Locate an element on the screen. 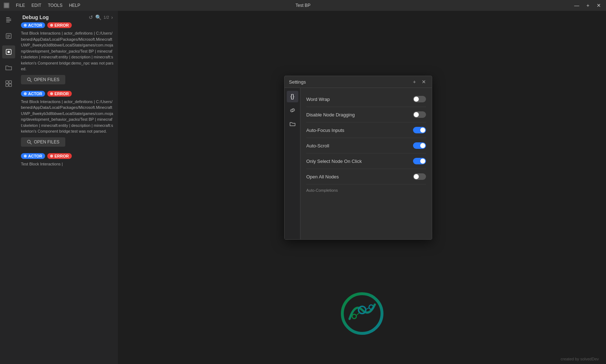  menu-tools: TOOLS is located at coordinates (55, 5).